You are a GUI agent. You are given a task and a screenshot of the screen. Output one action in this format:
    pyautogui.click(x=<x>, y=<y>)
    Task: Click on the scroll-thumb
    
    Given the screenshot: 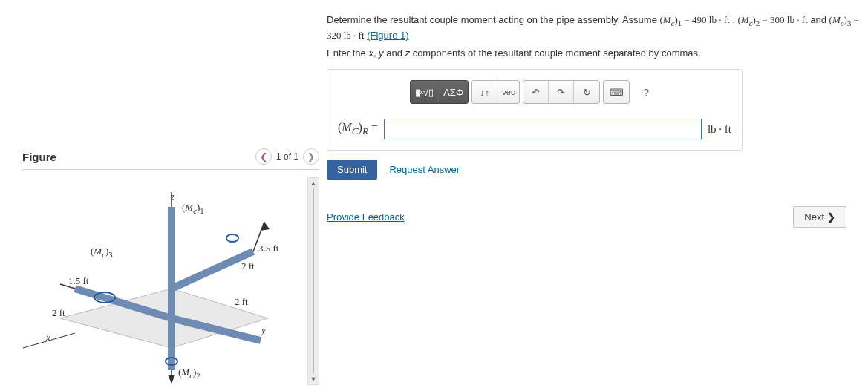 What is the action you would take?
    pyautogui.click(x=313, y=281)
    